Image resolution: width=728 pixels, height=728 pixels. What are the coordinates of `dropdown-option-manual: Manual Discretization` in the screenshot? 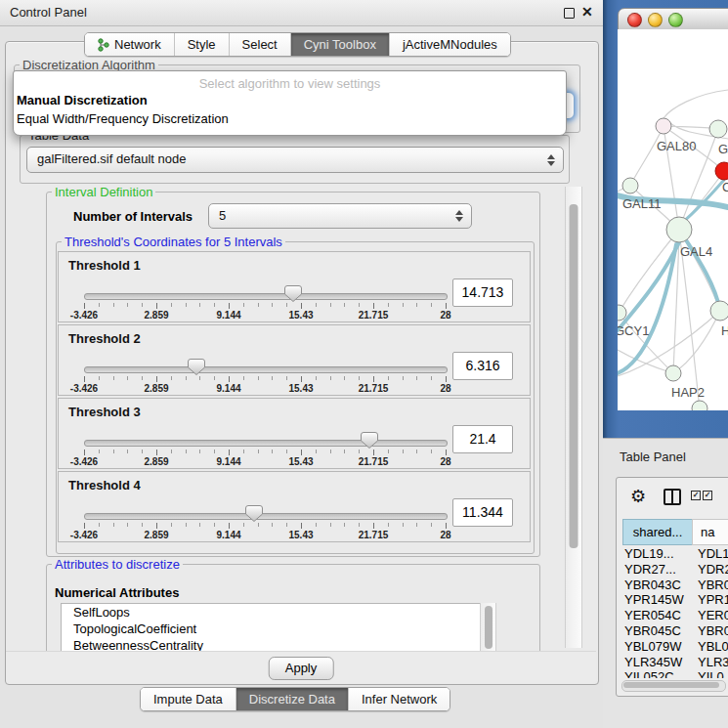 It's located at (289, 100).